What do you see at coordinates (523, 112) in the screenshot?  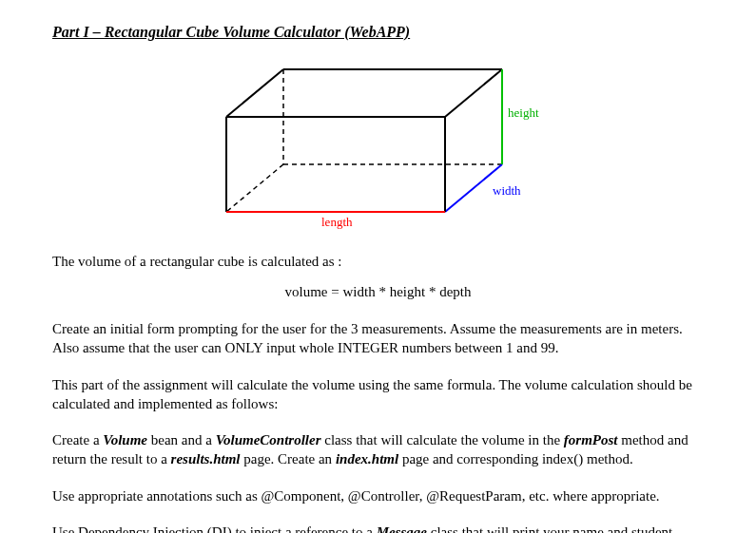 I see `height-label: height` at bounding box center [523, 112].